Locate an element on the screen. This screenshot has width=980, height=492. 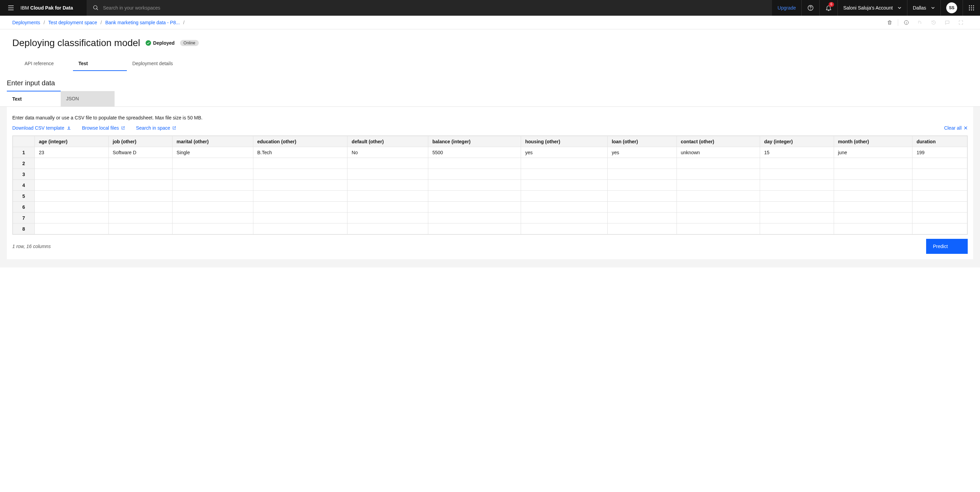
clear-all-link: Clear all is located at coordinates (956, 128).